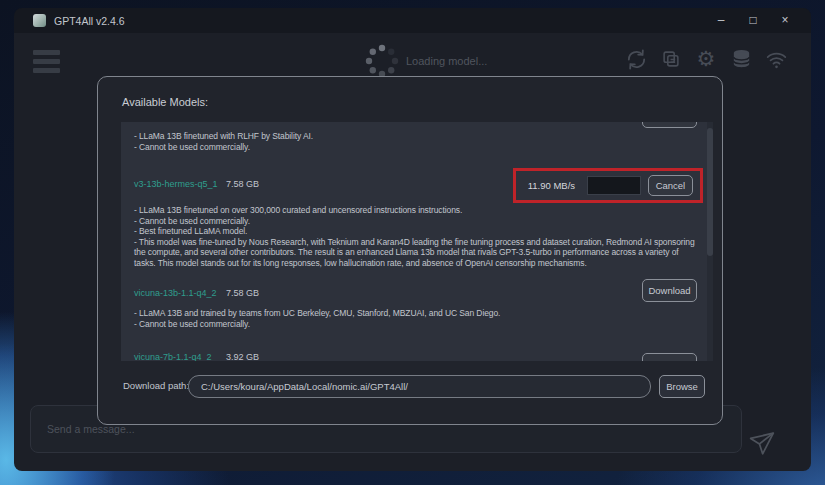  What do you see at coordinates (552, 186) in the screenshot?
I see `download-speed: 11.90 MB/s` at bounding box center [552, 186].